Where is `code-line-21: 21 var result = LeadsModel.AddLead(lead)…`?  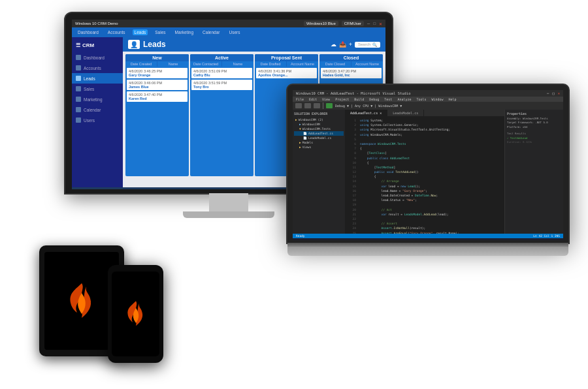 code-line-21: 21 var result = LeadsModel.AddLead(lead)… is located at coordinates (425, 214).